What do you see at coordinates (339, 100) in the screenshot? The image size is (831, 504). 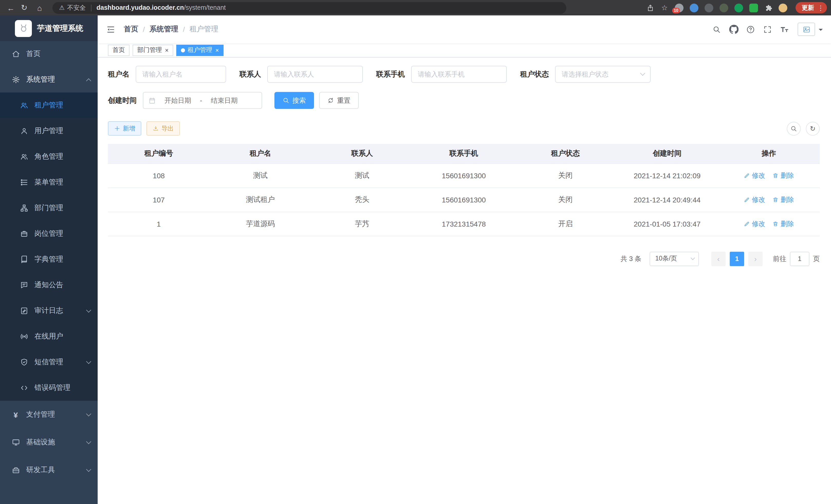 I see `reset-button: 重置` at bounding box center [339, 100].